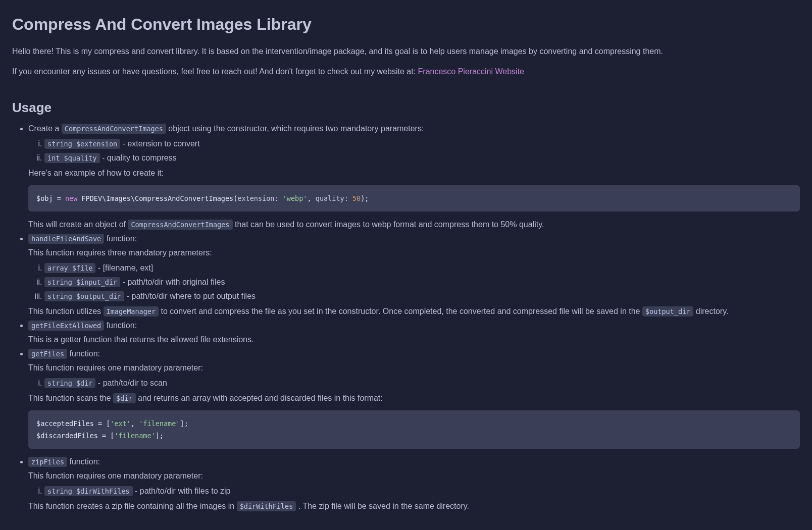 This screenshot has height=530, width=812. I want to click on constructor-code: CompressAndConvertImages, so click(114, 129).